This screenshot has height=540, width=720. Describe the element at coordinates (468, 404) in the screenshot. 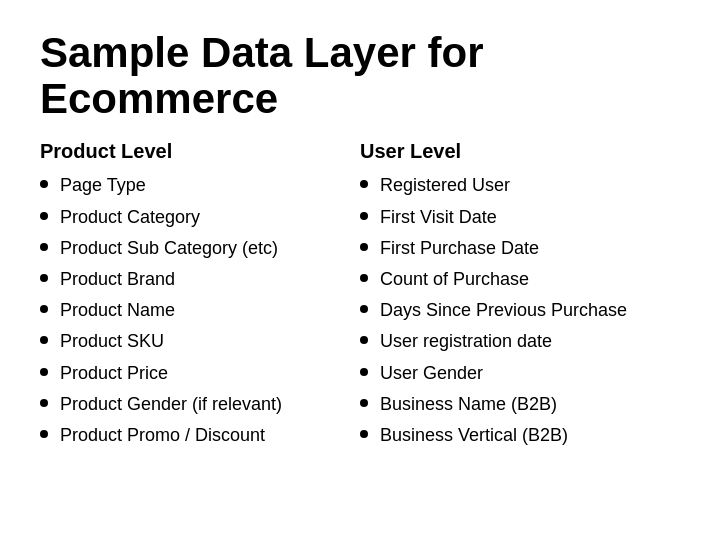

I see `list-item-text: Business Name (B2B)` at that location.